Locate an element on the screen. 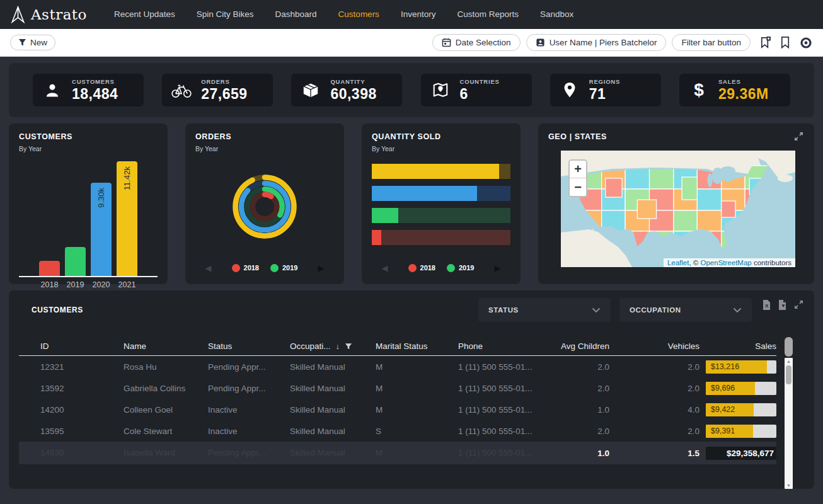 Image resolution: width=823 pixels, height=504 pixels. nav-item-custom-reports: Custom Reports is located at coordinates (488, 14).